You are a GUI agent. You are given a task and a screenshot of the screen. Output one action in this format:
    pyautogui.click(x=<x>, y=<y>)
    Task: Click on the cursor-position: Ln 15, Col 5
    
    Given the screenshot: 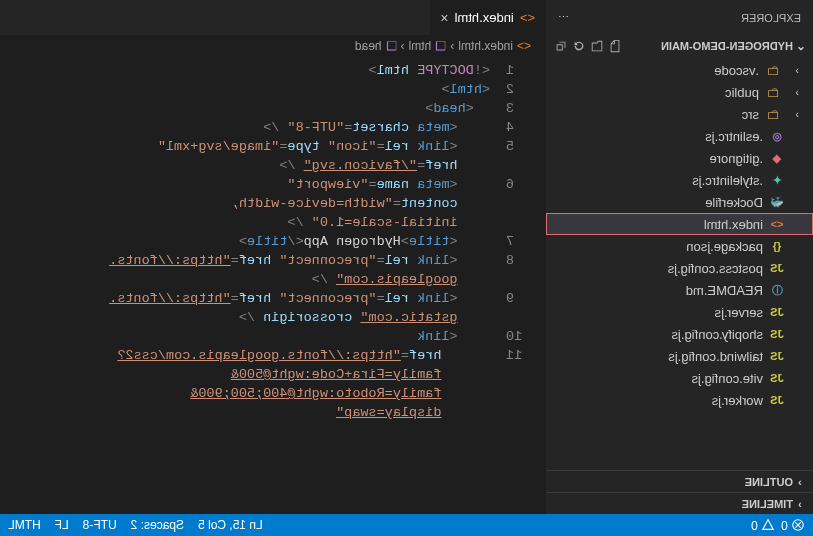 What is the action you would take?
    pyautogui.click(x=230, y=525)
    